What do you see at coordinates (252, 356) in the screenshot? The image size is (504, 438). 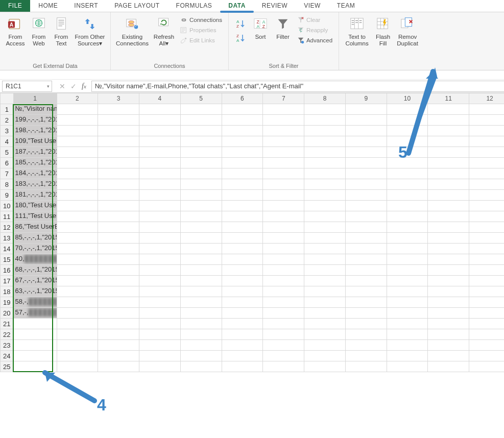 I see `grid-row: 24` at bounding box center [252, 356].